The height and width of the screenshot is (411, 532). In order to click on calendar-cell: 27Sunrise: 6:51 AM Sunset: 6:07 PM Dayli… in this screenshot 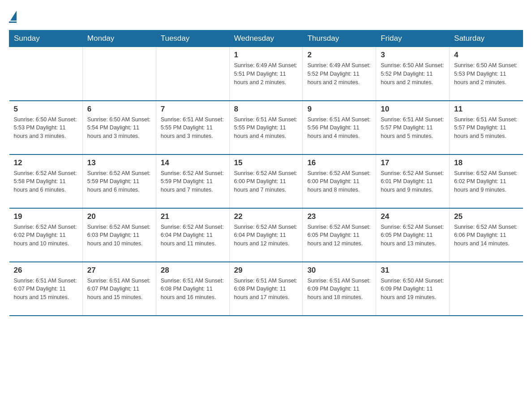, I will do `click(119, 289)`.